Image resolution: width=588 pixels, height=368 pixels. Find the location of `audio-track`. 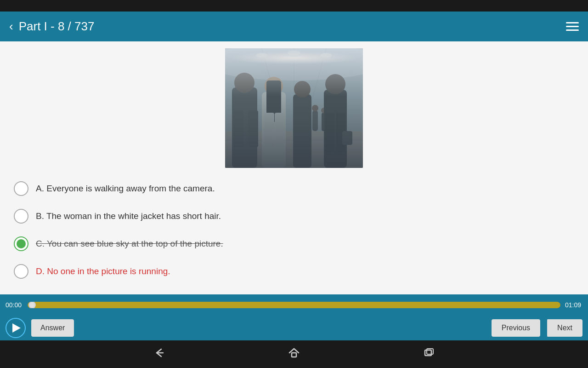

audio-track is located at coordinates (294, 305).